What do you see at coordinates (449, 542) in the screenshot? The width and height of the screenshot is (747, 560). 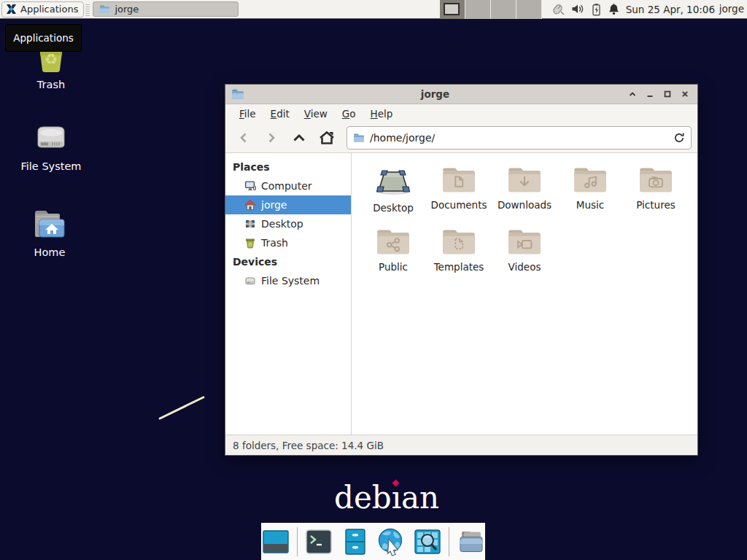 I see `dock-separator` at bounding box center [449, 542].